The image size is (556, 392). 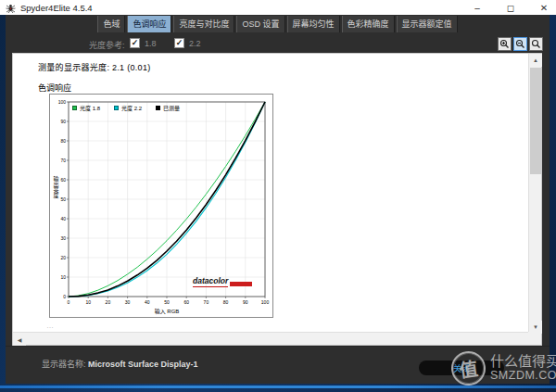 What do you see at coordinates (57, 7) in the screenshot?
I see `window-title: Spyder4Elite 4.5.4` at bounding box center [57, 7].